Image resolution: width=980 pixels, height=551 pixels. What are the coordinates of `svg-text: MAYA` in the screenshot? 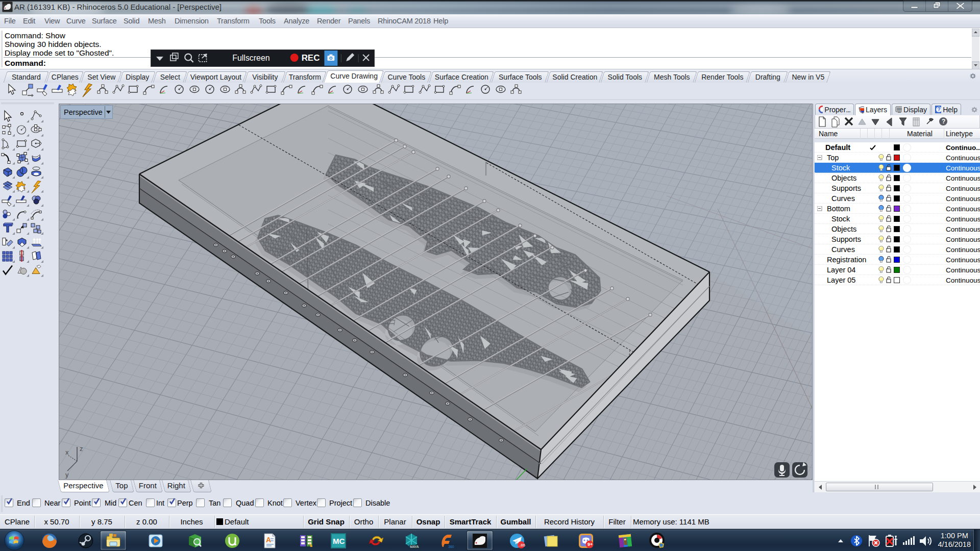 It's located at (414, 547).